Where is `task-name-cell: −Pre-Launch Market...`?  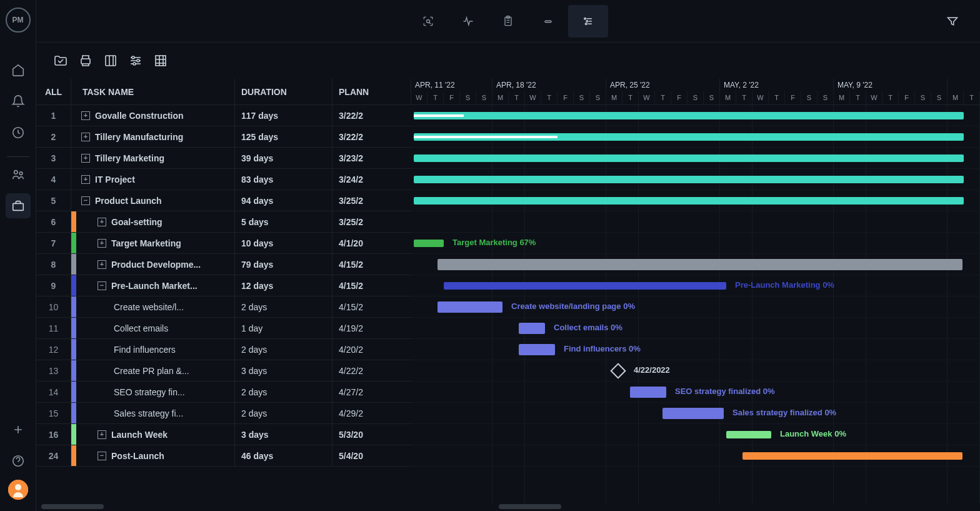
task-name-cell: −Pre-Launch Market... is located at coordinates (156, 285).